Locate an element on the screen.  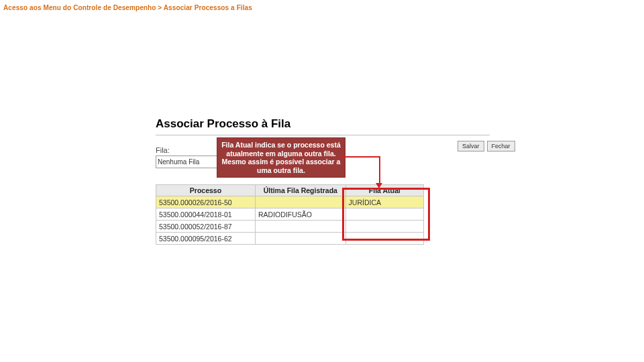
col-ultima-fila: Última Fila Registrada is located at coordinates (301, 190).